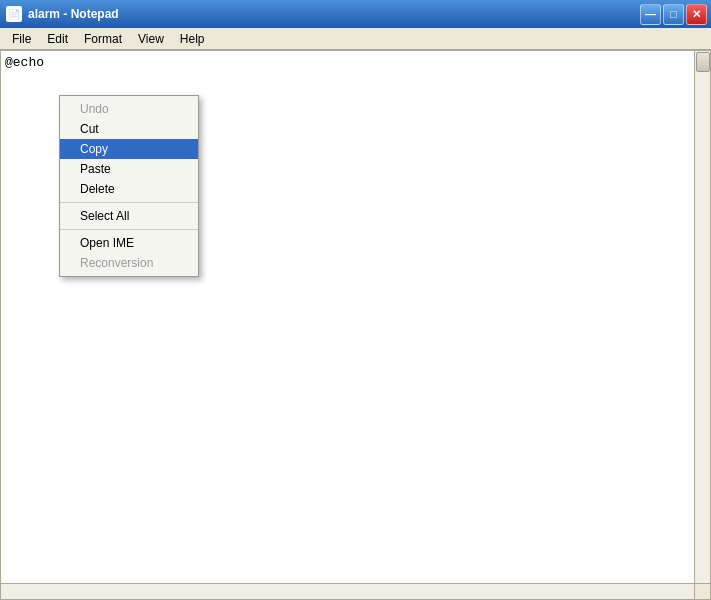 The image size is (711, 600). Describe the element at coordinates (74, 14) in the screenshot. I see `window-title: alarm - Notepad` at that location.